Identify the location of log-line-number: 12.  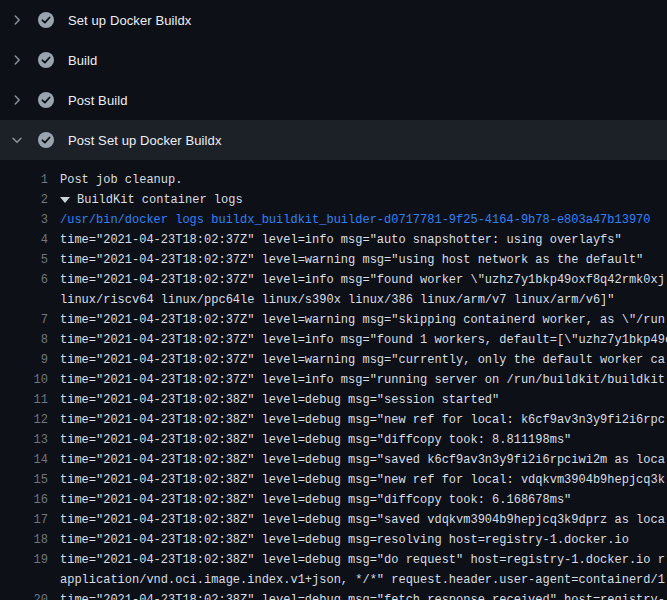
(24, 420).